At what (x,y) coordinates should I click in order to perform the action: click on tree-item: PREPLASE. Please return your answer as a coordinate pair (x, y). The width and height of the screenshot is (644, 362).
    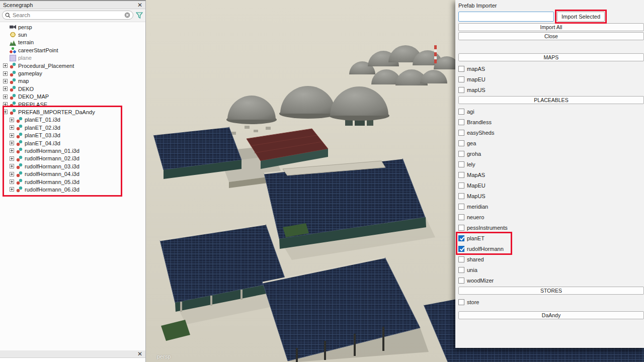
    Looking at the image, I should click on (72, 105).